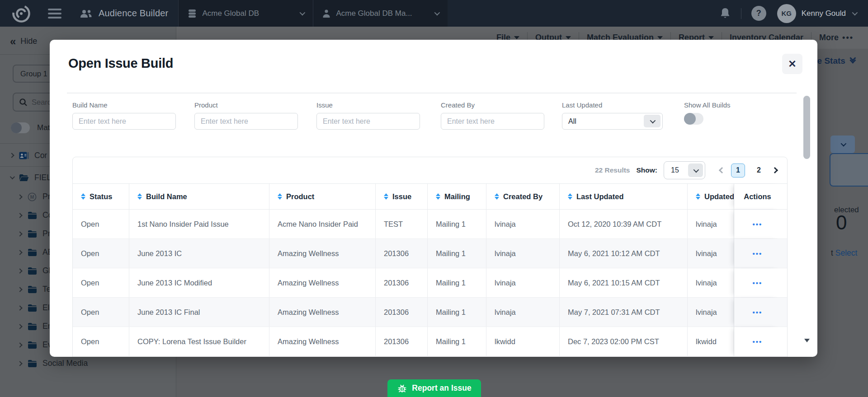  Describe the element at coordinates (124, 121) in the screenshot. I see `build-name-input` at that location.